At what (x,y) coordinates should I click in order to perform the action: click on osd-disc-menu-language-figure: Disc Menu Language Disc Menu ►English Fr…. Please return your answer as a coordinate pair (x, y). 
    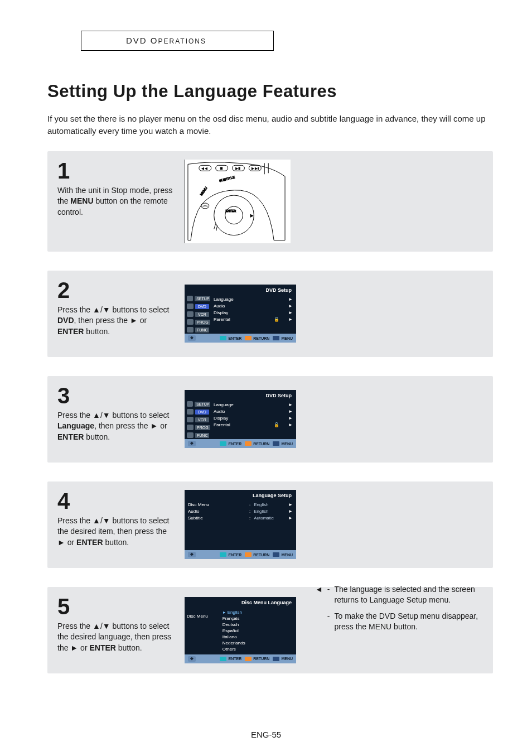
    Looking at the image, I should click on (240, 630).